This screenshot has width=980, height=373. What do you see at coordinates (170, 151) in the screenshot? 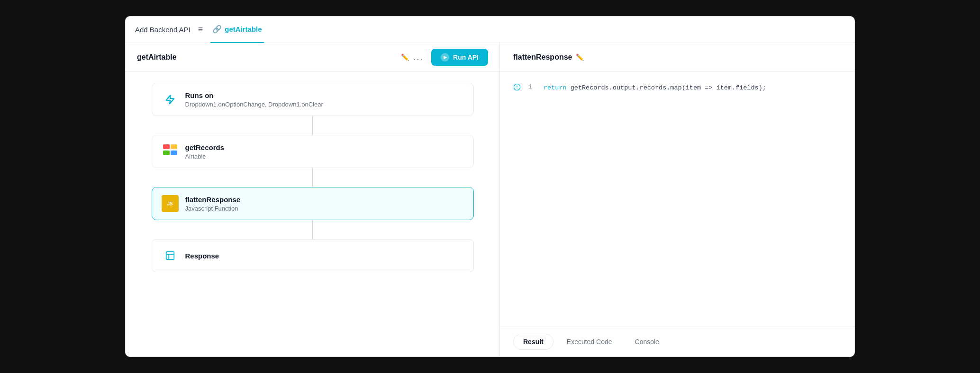
I see `airtable-icon` at bounding box center [170, 151].